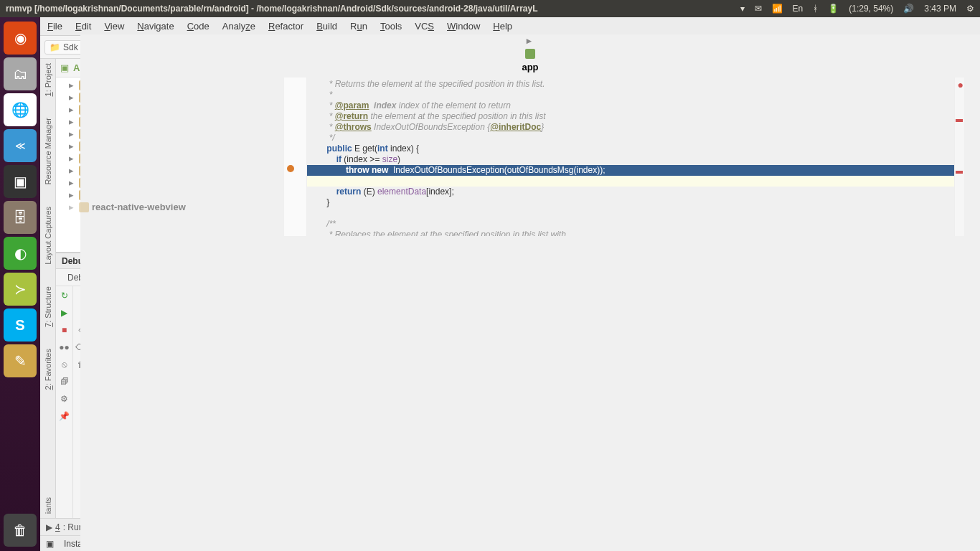 This screenshot has height=551, width=980. Describe the element at coordinates (286, 26) in the screenshot. I see `menu-refactor: Refactor` at that location.